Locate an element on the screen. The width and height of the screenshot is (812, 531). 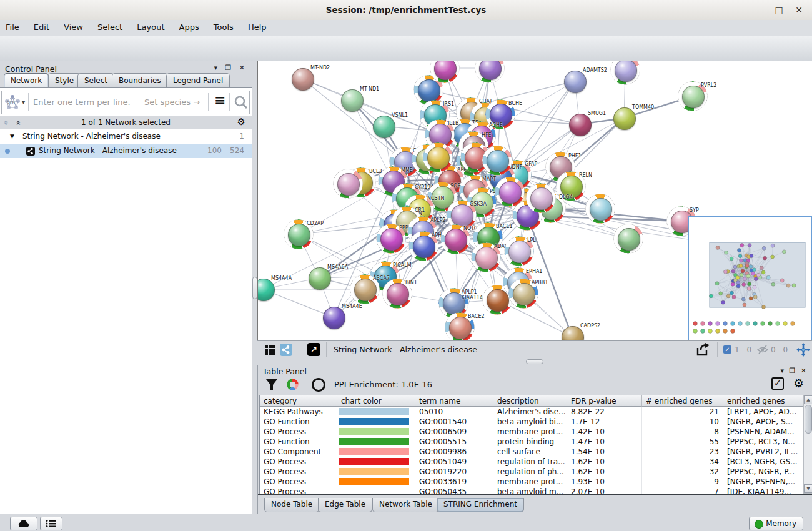
string-search-icon is located at coordinates (241, 102).